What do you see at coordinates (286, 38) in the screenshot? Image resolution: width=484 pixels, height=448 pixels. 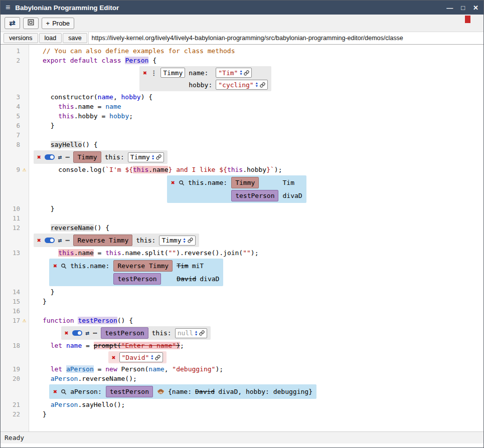 I see `url-input` at bounding box center [286, 38].